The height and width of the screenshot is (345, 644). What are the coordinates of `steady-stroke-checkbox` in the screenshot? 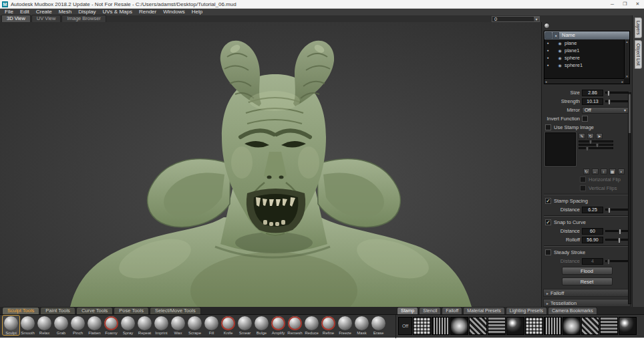 It's located at (548, 253).